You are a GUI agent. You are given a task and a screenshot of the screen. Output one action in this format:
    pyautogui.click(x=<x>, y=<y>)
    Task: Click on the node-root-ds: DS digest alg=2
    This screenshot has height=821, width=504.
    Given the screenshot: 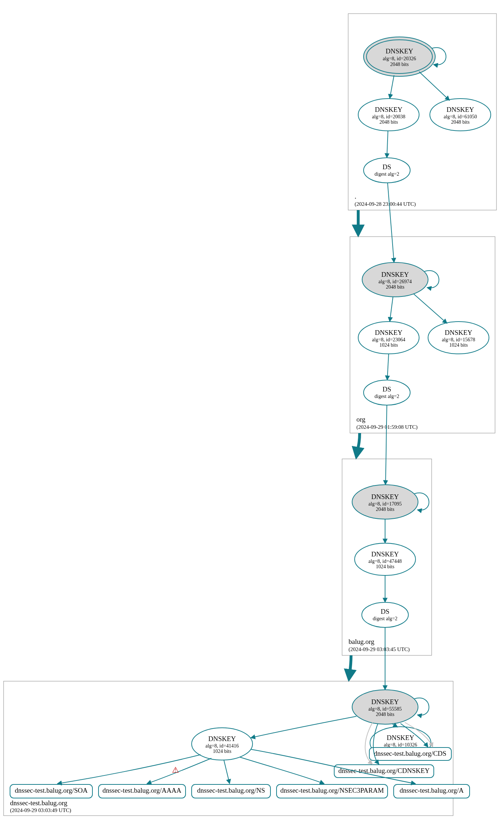 What is the action you would take?
    pyautogui.click(x=387, y=170)
    